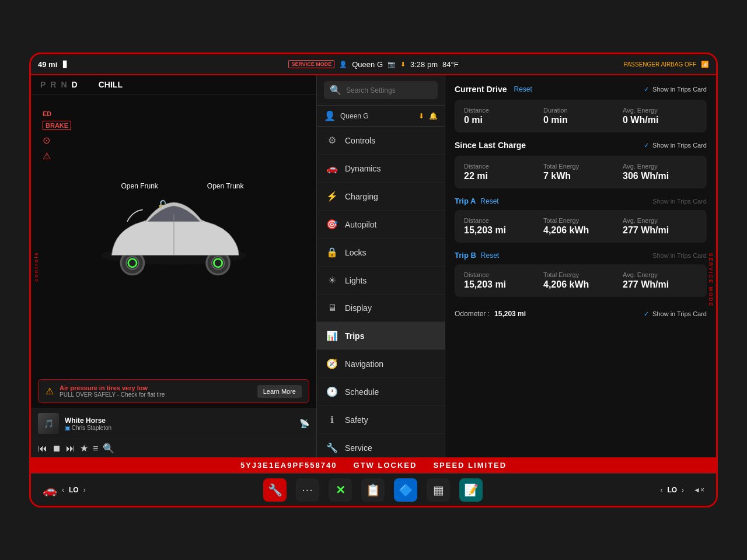 The height and width of the screenshot is (560, 747). Describe the element at coordinates (332, 280) in the screenshot. I see `lights-icon: ☀` at that location.